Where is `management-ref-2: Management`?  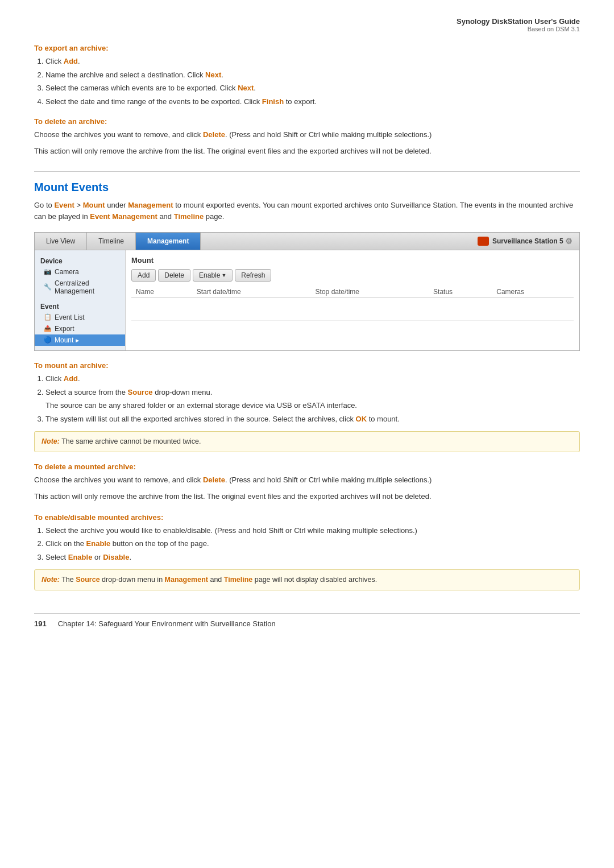
management-ref-2: Management is located at coordinates (186, 580).